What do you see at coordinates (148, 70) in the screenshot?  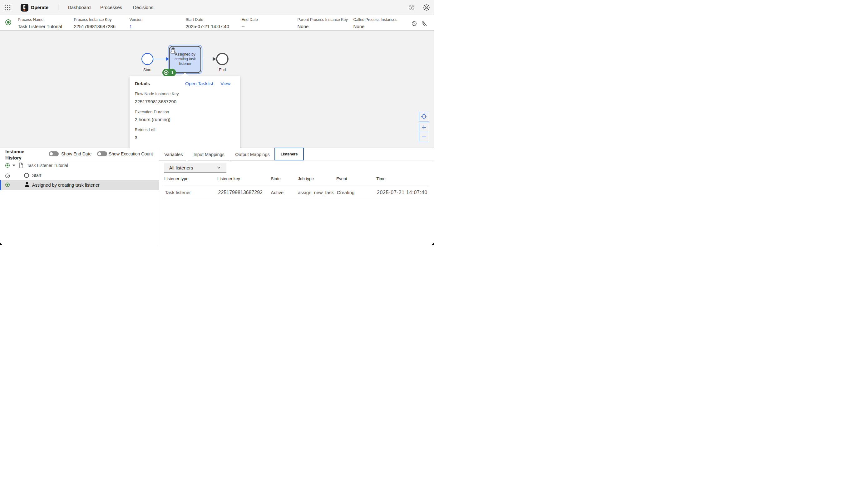 I see `svg-text: Start` at bounding box center [148, 70].